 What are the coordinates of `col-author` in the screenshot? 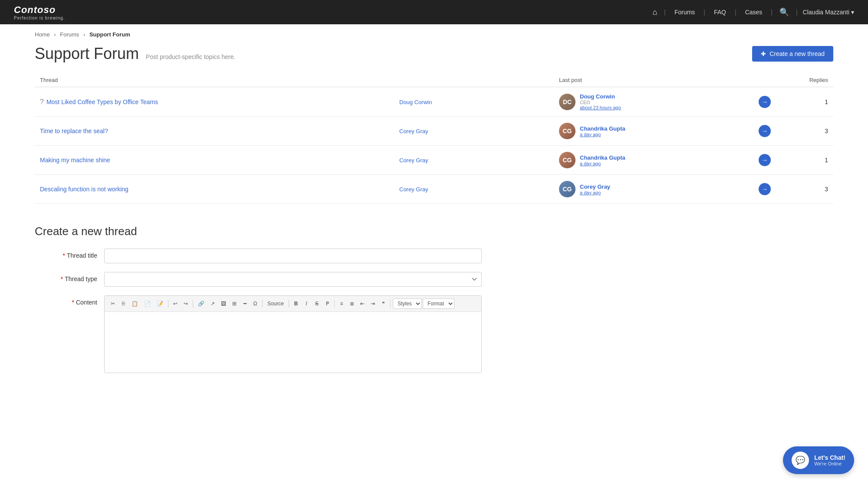 It's located at (474, 80).